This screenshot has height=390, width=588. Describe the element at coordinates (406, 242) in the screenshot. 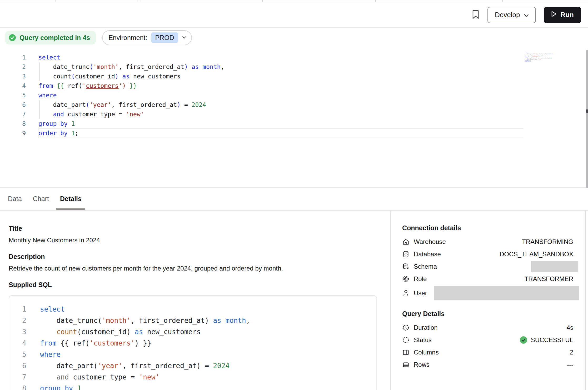

I see `warehouse-icon` at that location.